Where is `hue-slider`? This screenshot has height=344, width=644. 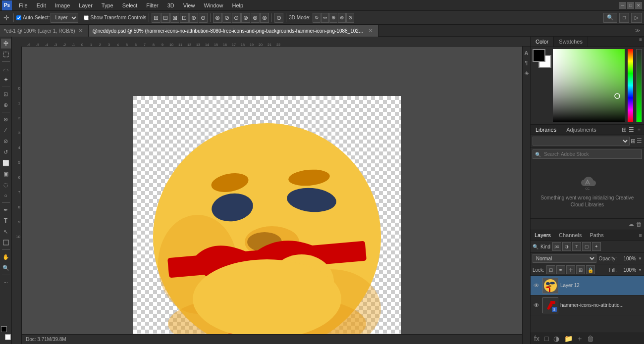
hue-slider is located at coordinates (631, 86).